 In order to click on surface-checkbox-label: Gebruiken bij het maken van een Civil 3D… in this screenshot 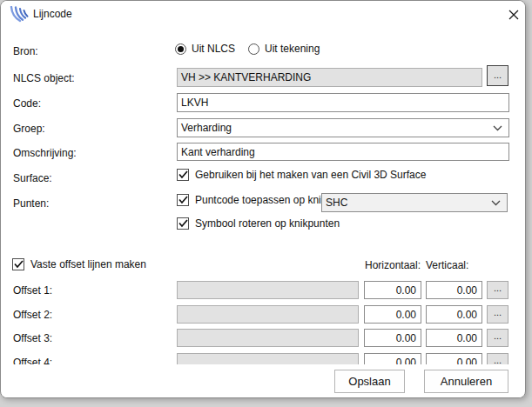, I will do `click(310, 175)`.